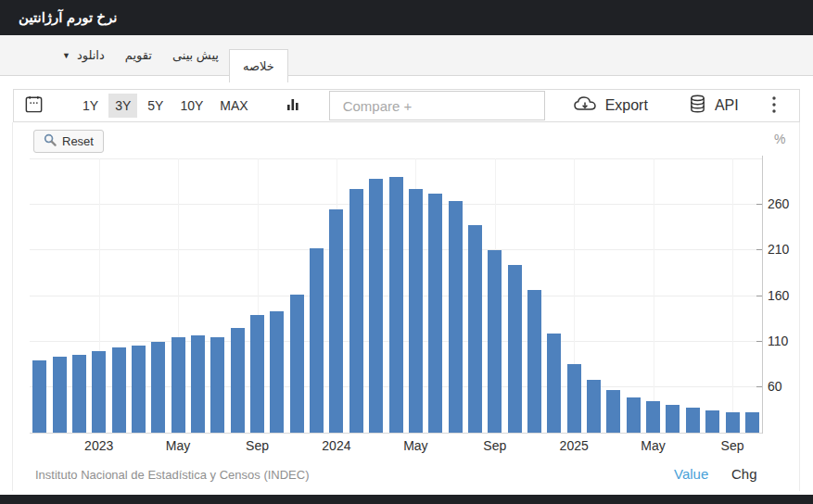  I want to click on date-range-calendar-button, so click(33, 106).